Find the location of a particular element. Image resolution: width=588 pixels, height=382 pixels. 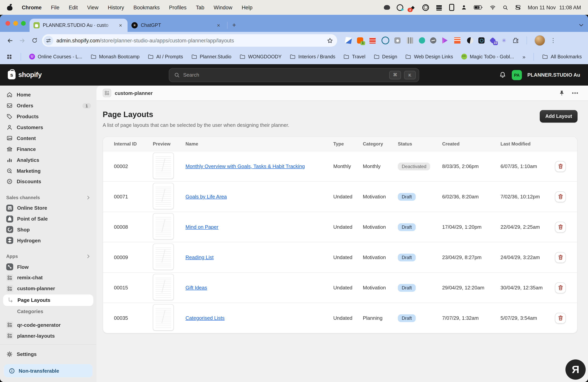

sidebar-item-qr-code-generator: qr-code-generator is located at coordinates (48, 325).